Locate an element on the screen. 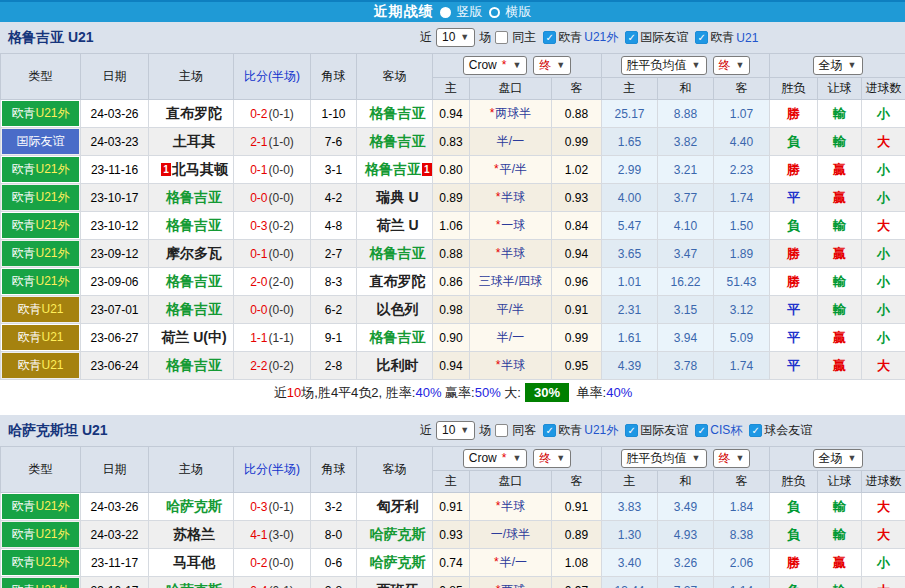 The image size is (905, 588). team-label: 苏格兰 is located at coordinates (194, 534).